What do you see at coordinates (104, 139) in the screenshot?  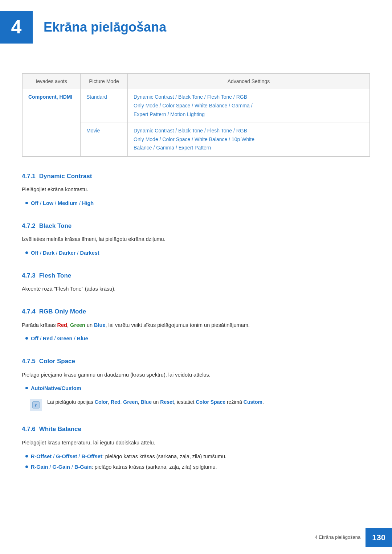 I see `cell-mode-movie: Movie` at bounding box center [104, 139].